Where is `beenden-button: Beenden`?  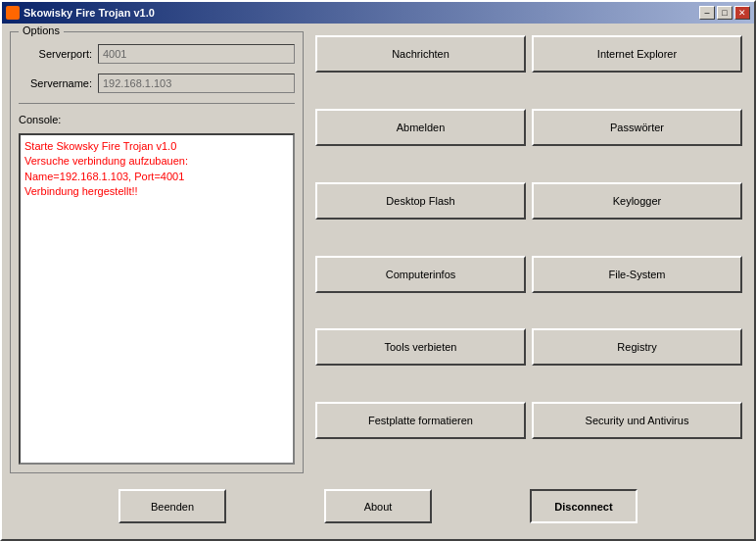 beenden-button: Beenden is located at coordinates (172, 506).